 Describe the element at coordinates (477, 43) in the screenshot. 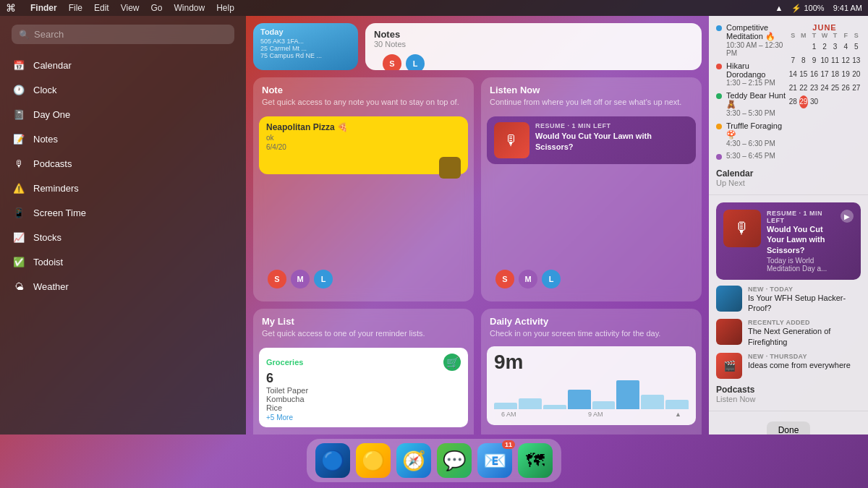

I see `top-widget-pair: Today 505 AK3 1FA... 25 Carmel Mt ... 75…` at that location.